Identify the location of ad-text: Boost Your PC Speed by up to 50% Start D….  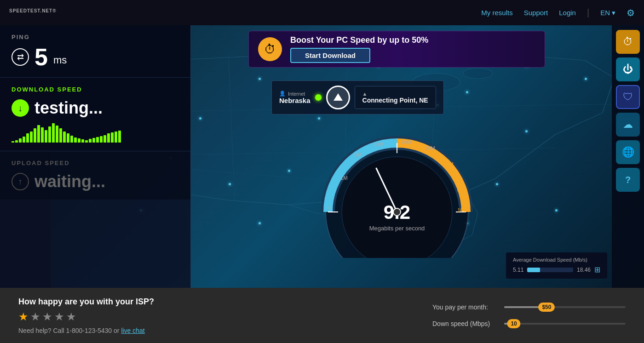
(413, 49).